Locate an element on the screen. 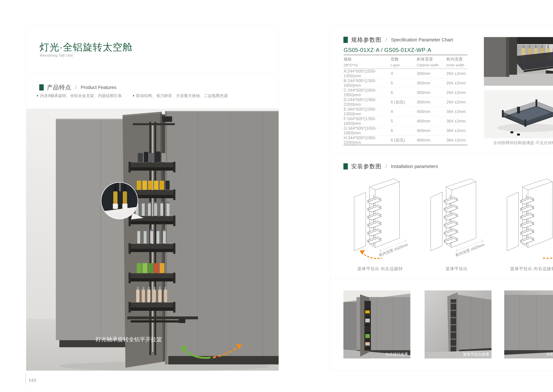 Image resolution: width=553 pixels, height=392 pixels. spec-photo-basket-in-cabinet is located at coordinates (518, 61).